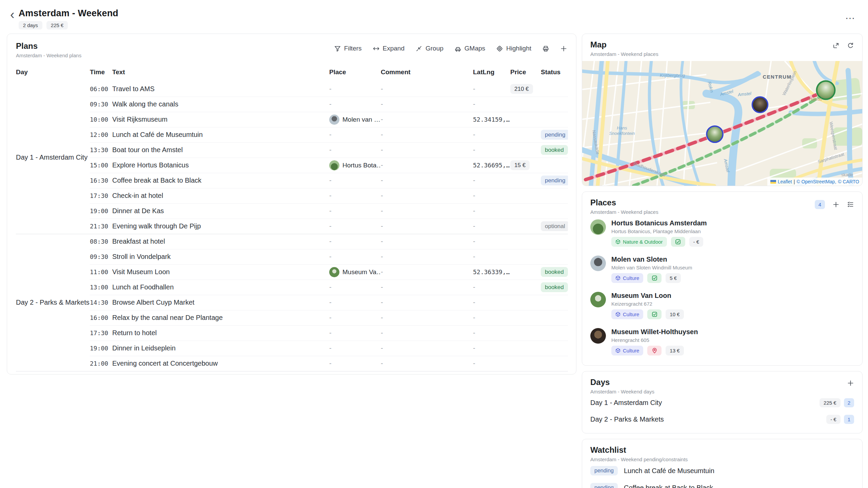 The height and width of the screenshot is (488, 868). I want to click on map-marker-willet, so click(760, 105).